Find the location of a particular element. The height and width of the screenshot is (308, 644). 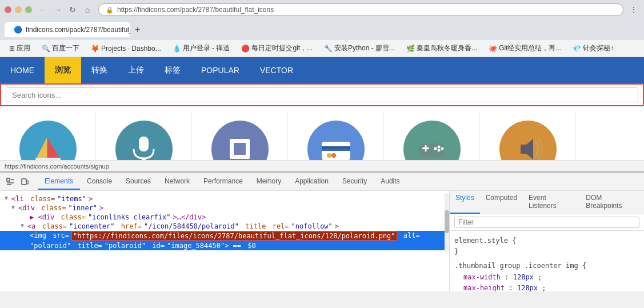

maximize-button is located at coordinates (29, 10).